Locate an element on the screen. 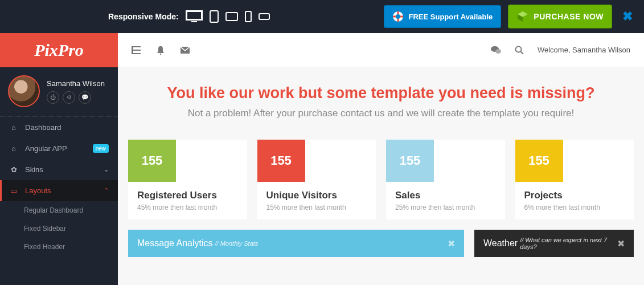  stat-card-projects: 155 Projects 6% more then last month is located at coordinates (575, 180).